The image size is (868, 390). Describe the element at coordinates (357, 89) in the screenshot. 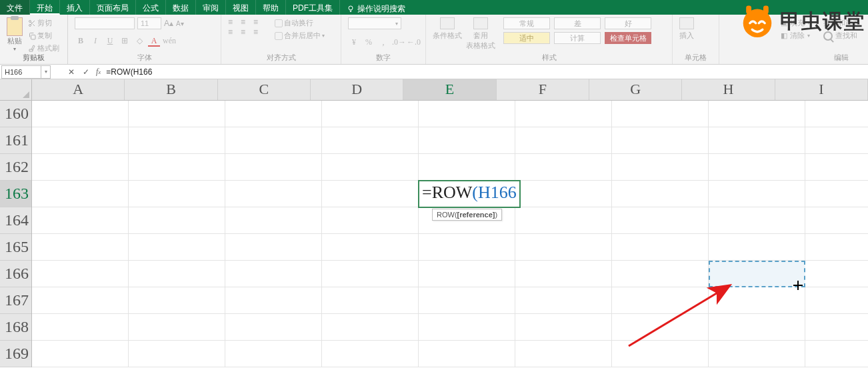

I see `column-header-D: D` at that location.